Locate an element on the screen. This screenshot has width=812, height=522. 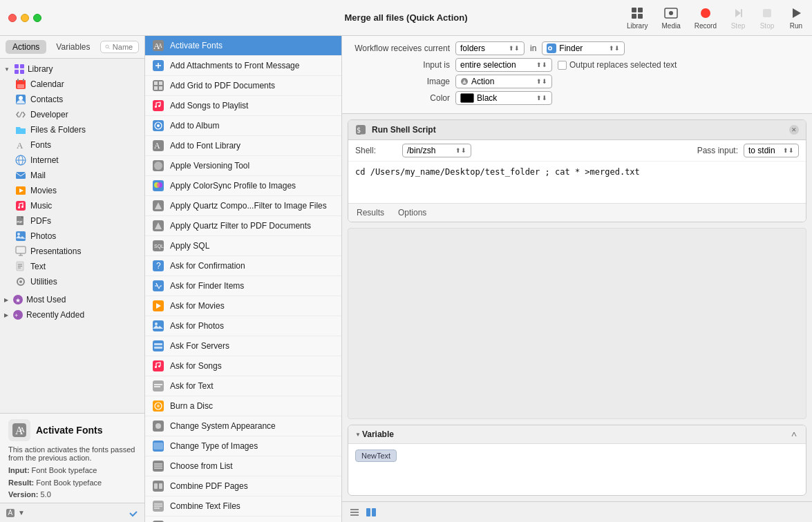
action-item-ask-movies: Ask for Movies is located at coordinates (243, 307).